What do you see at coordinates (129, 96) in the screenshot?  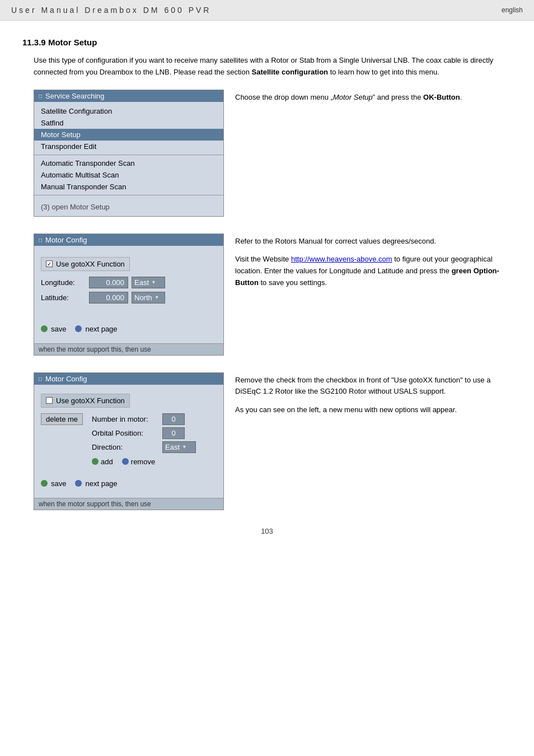 I see `service-searching-titlebar: □ Service Searching` at bounding box center [129, 96].